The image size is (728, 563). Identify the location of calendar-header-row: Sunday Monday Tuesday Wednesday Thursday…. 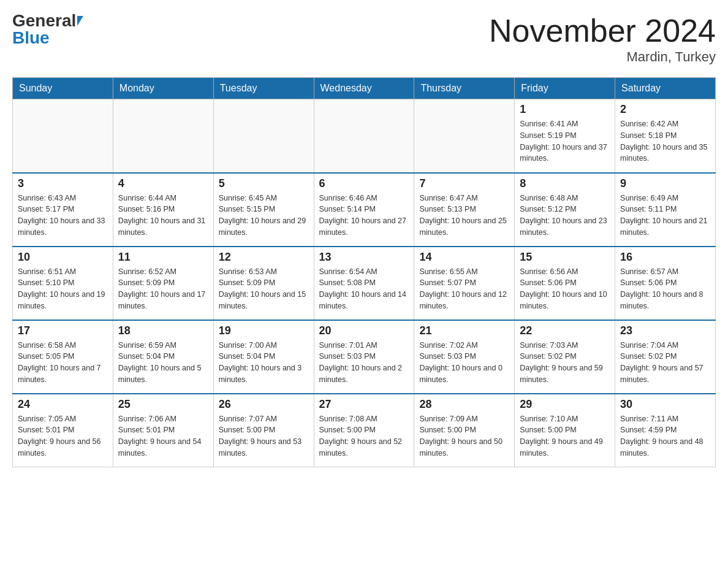
(364, 88).